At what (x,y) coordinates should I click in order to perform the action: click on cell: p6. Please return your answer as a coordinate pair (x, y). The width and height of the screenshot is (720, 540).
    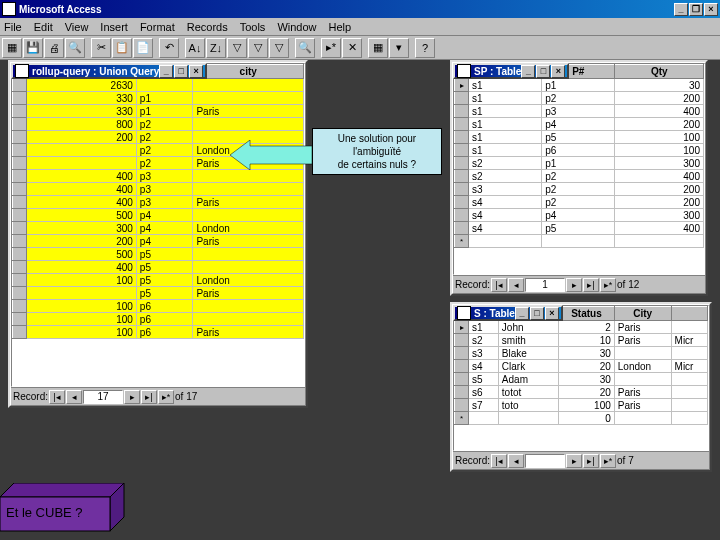
    Looking at the image, I should click on (164, 306).